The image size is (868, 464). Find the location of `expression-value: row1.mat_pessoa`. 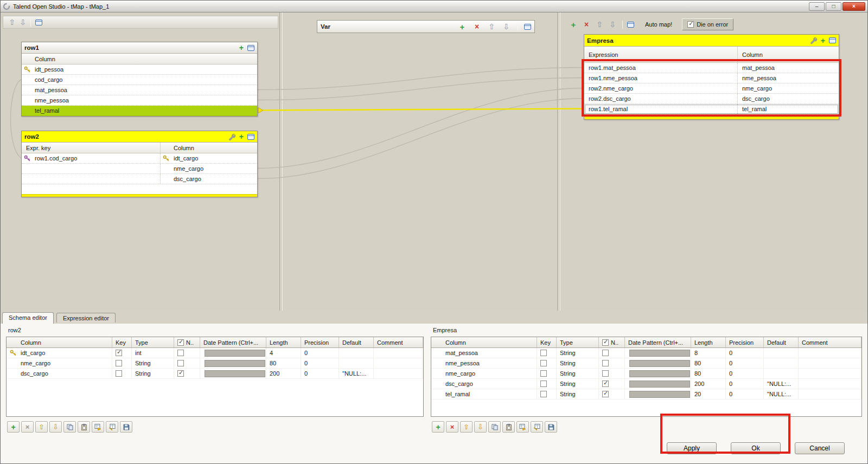

expression-value: row1.mat_pessoa is located at coordinates (612, 68).